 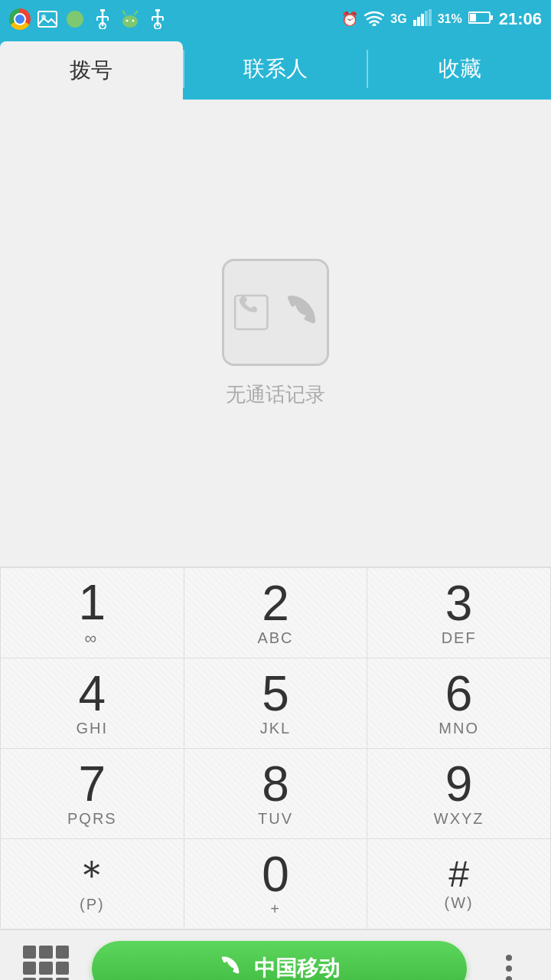 What do you see at coordinates (481, 20) in the screenshot?
I see `battery-icon` at bounding box center [481, 20].